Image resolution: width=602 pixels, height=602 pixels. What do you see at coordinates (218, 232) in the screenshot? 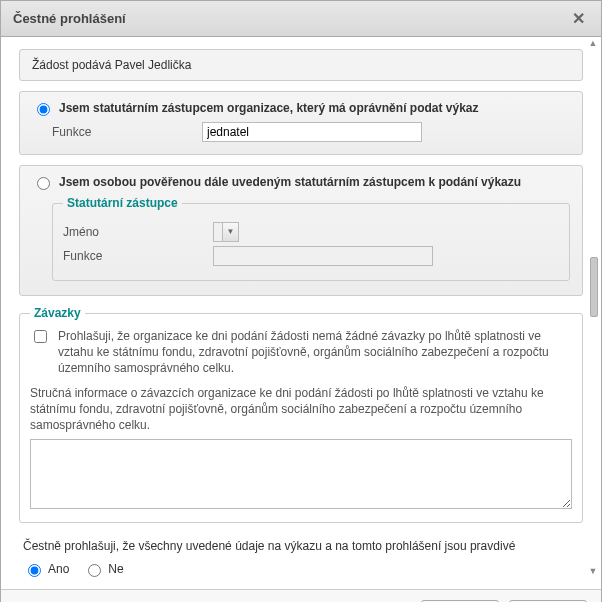
I see `jmeno-combo-input` at bounding box center [218, 232].